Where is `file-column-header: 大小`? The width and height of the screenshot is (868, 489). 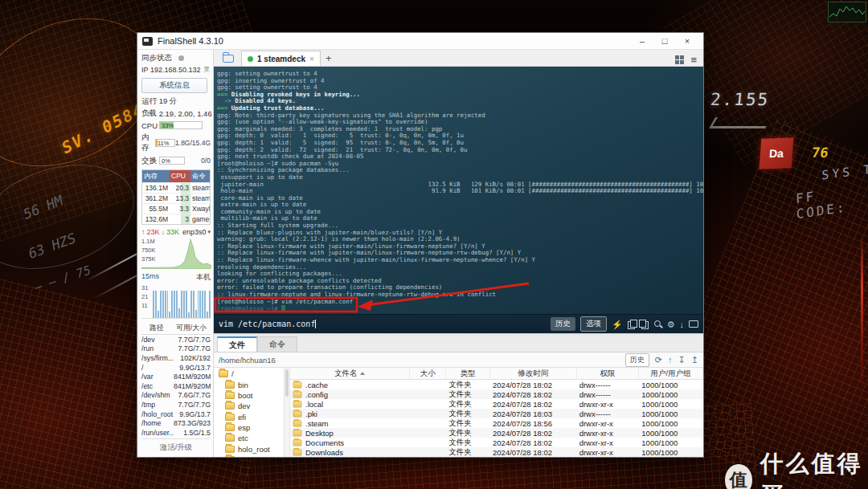 file-column-header: 大小 is located at coordinates (428, 373).